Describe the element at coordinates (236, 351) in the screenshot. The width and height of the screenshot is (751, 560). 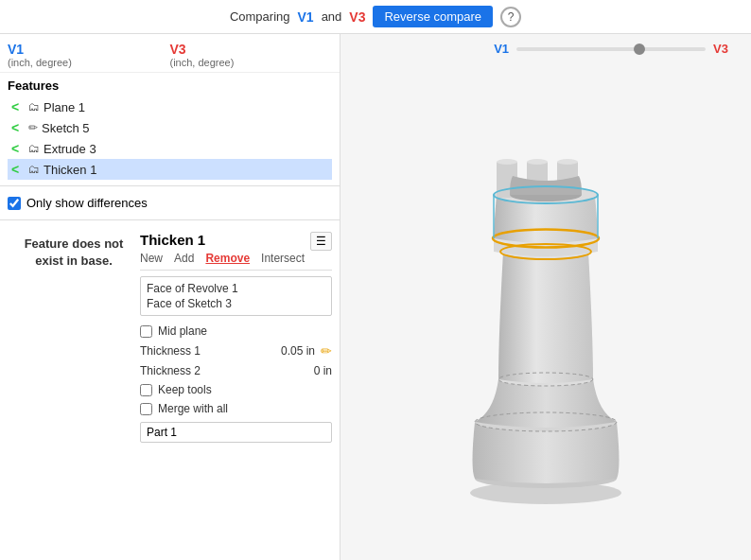
I see `thickness1-row: Thickness 1 0.05 in ✏` at that location.